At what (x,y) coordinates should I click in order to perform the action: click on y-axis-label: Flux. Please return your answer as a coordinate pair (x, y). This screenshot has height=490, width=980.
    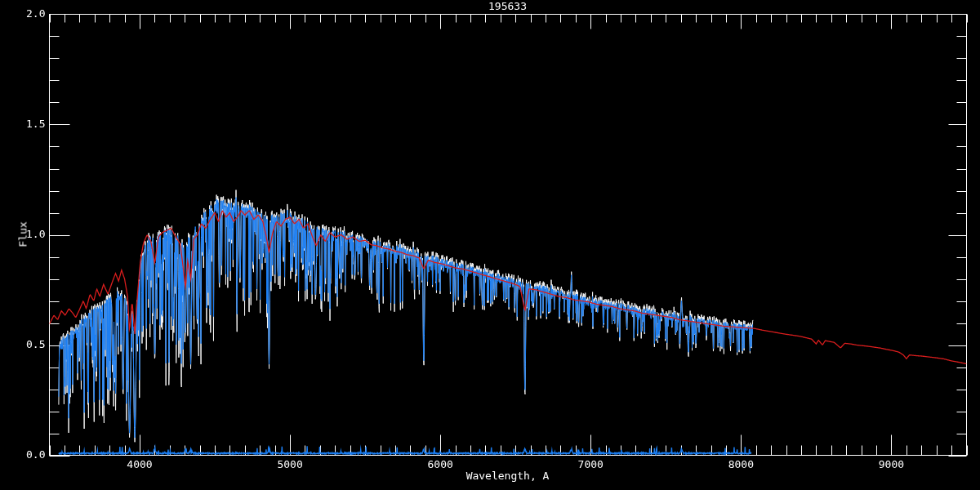
    Looking at the image, I should click on (23, 234).